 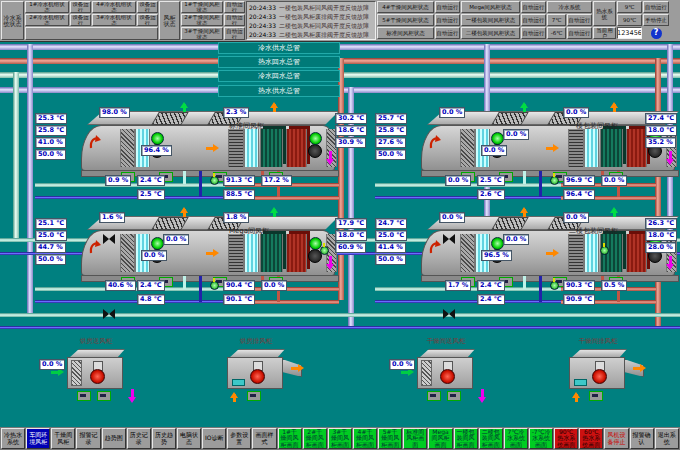 I want to click on value-box: 1.8 %, so click(x=236, y=218).